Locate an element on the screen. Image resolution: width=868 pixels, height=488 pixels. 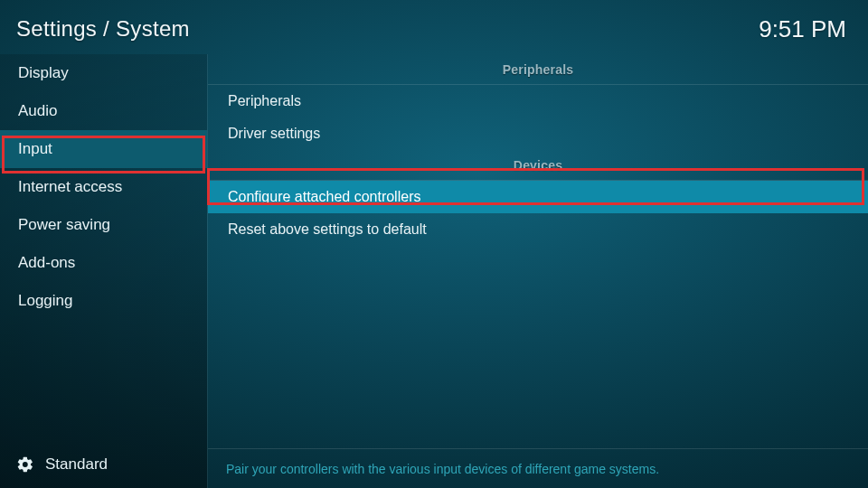
sidebar-item-label: Add-ons is located at coordinates (47, 263).